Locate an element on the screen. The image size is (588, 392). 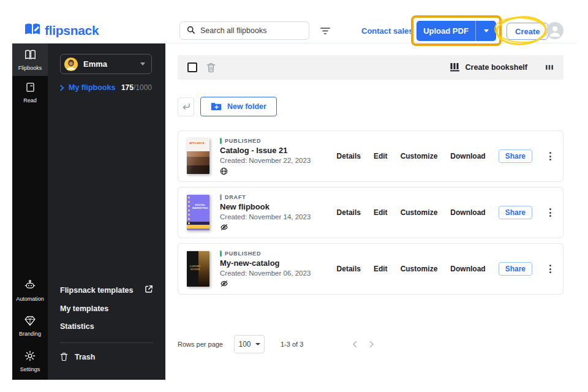
folder-plus-icon is located at coordinates (216, 107).